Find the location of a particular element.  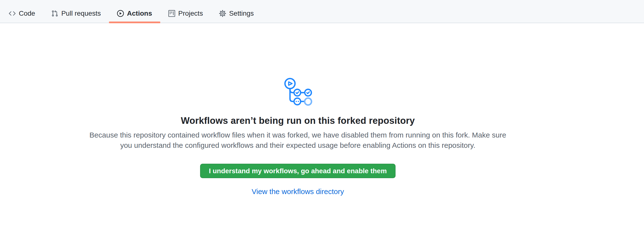

enable-workflows-button: I understand my workflows, go ahead and … is located at coordinates (298, 171).